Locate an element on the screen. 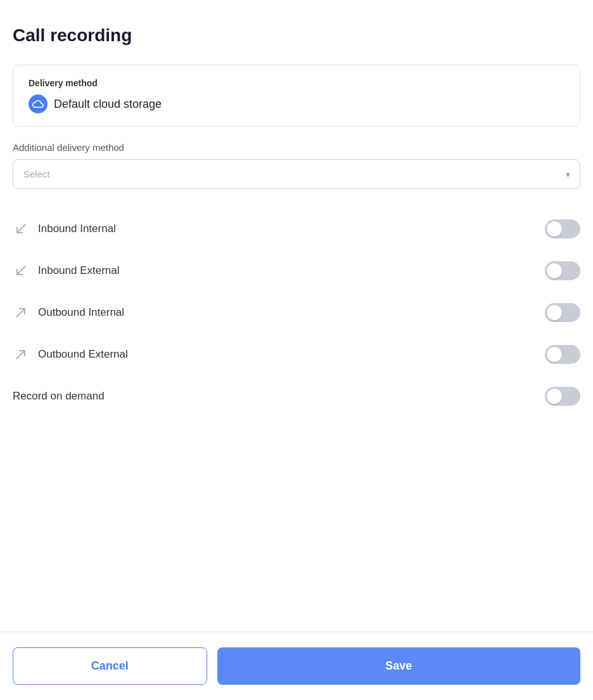 This screenshot has width=593, height=700. outbound-internal-toggle is located at coordinates (563, 313).